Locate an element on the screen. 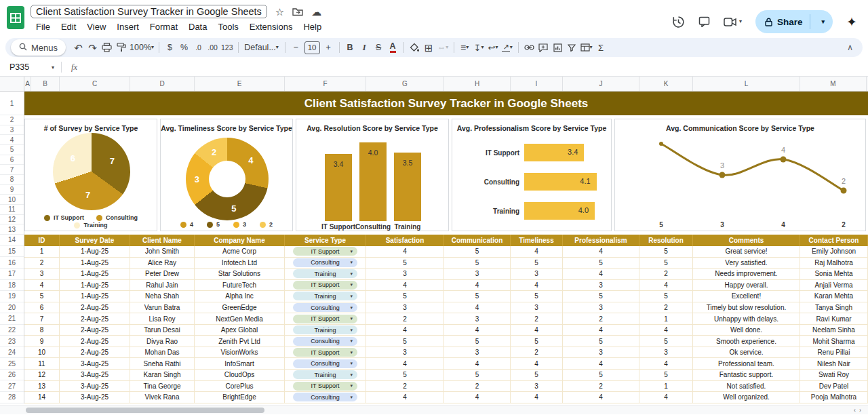 Image resolution: width=868 pixels, height=415 pixels. service-type-dropdown: IT Support▾ is located at coordinates (326, 251).